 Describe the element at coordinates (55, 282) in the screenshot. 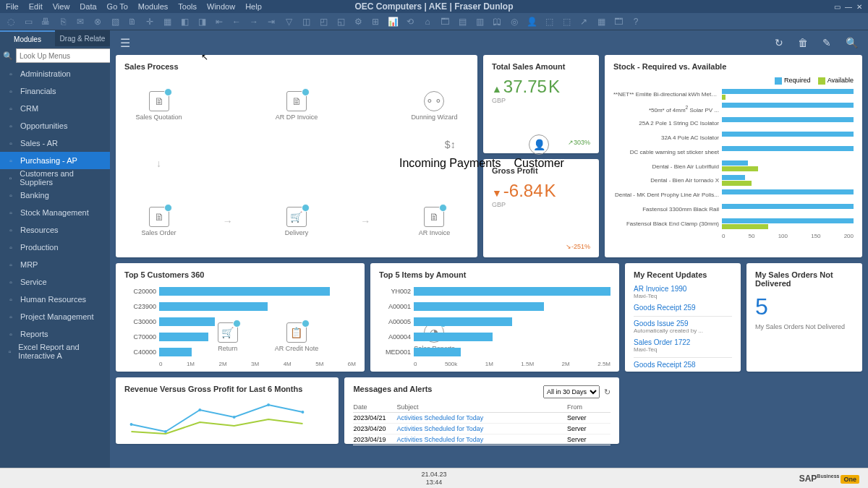

I see `sidebar-item-service: ▫Service` at that location.